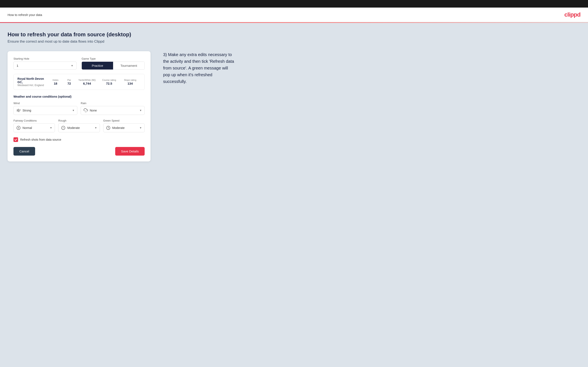 The height and width of the screenshot is (367, 588). Describe the element at coordinates (129, 66) in the screenshot. I see `tournament-button: Tournament` at that location.